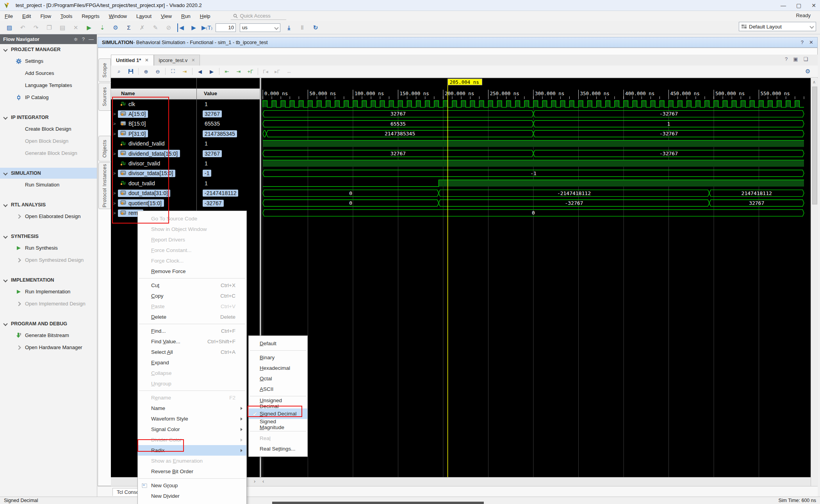 The height and width of the screenshot is (504, 820). Describe the element at coordinates (144, 16) in the screenshot. I see `menu-layout: Layout` at that location.